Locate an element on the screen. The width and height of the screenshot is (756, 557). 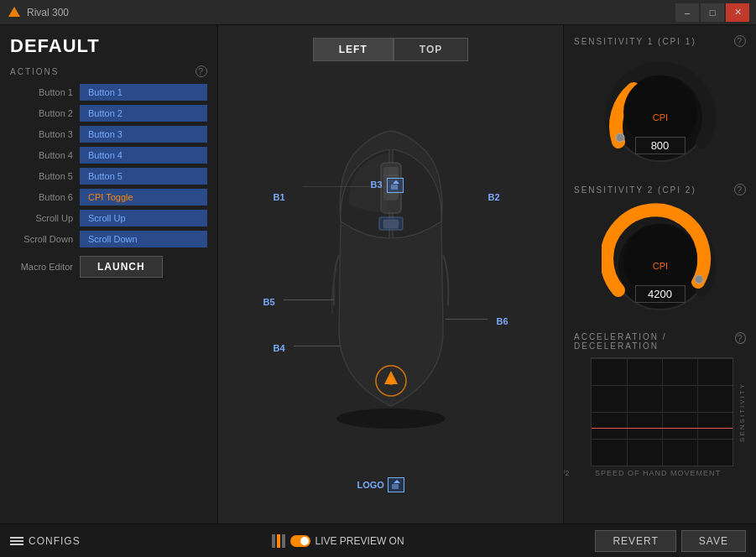
window-controls: – □ ✕ is located at coordinates (712, 13).